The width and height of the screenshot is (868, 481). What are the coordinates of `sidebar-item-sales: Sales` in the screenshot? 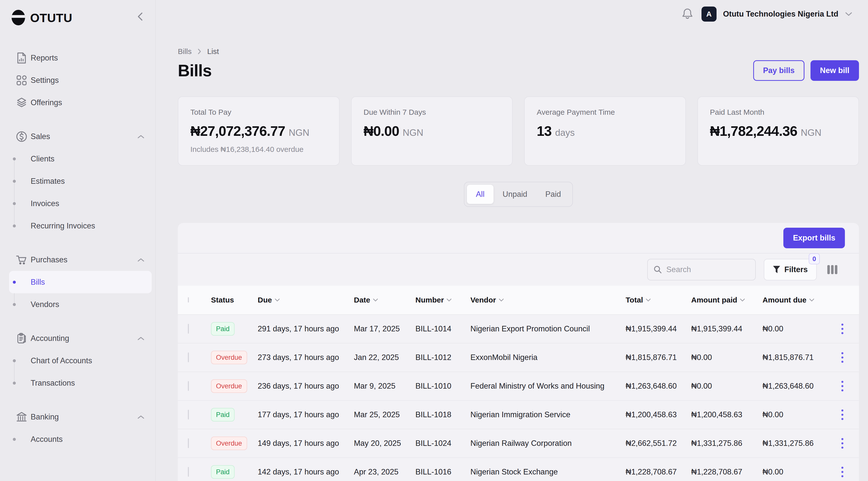 It's located at (80, 136).